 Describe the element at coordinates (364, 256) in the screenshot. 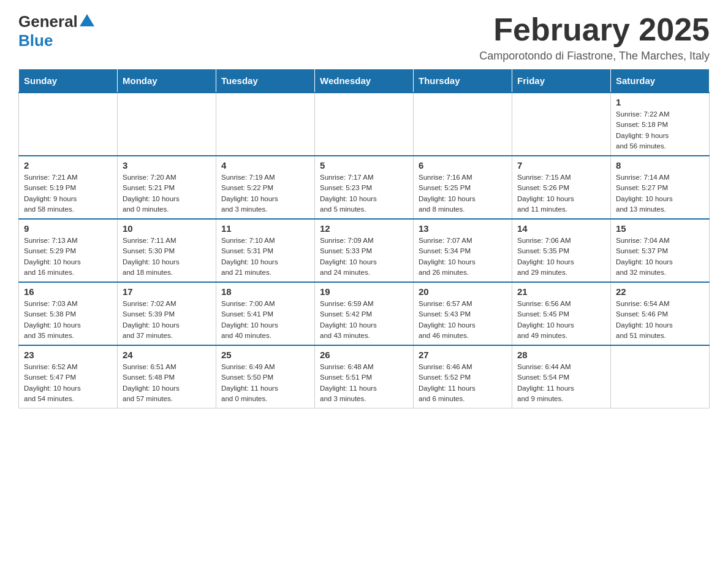

I see `day-info: Sunrise: 7:09 AM Sunset: 5:33 PM Dayligh…` at that location.